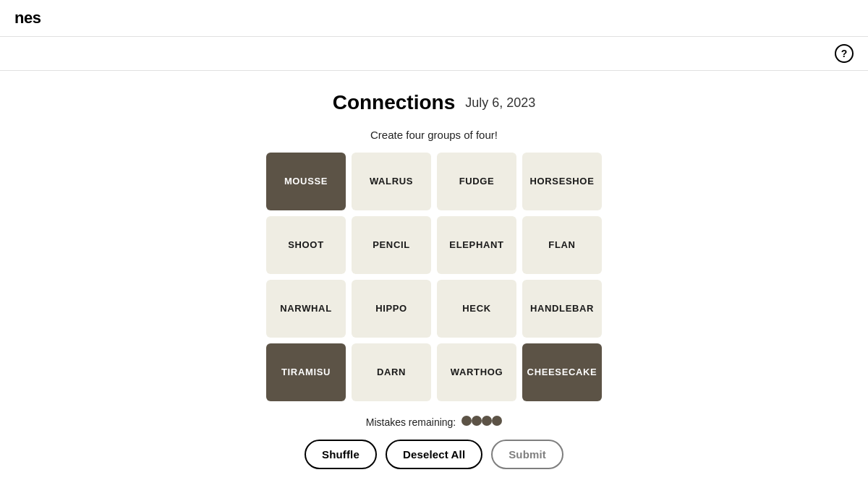 This screenshot has height=488, width=868. What do you see at coordinates (306, 372) in the screenshot?
I see `tile-tiramisu: TIRAMISU` at bounding box center [306, 372].